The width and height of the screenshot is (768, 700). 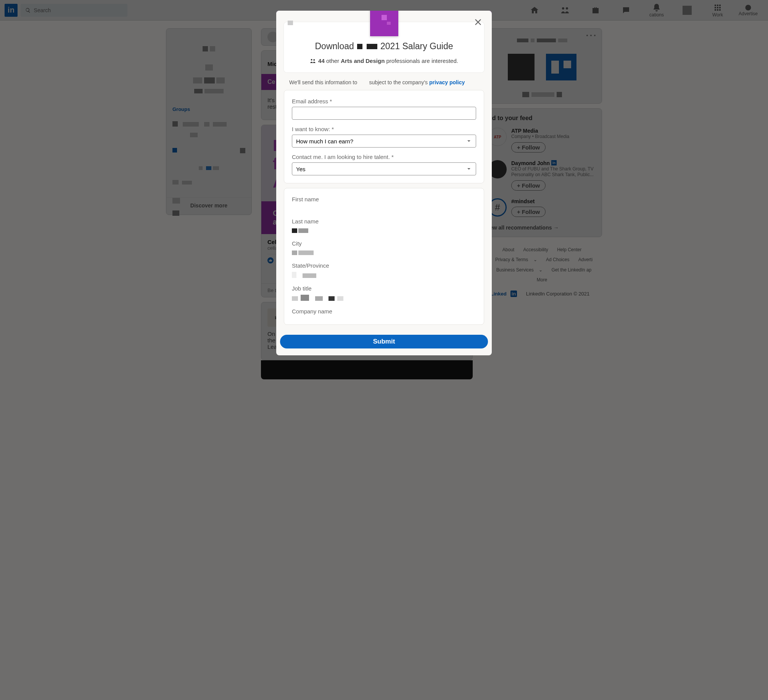 I want to click on job-title-label: Job title, so click(x=384, y=288).